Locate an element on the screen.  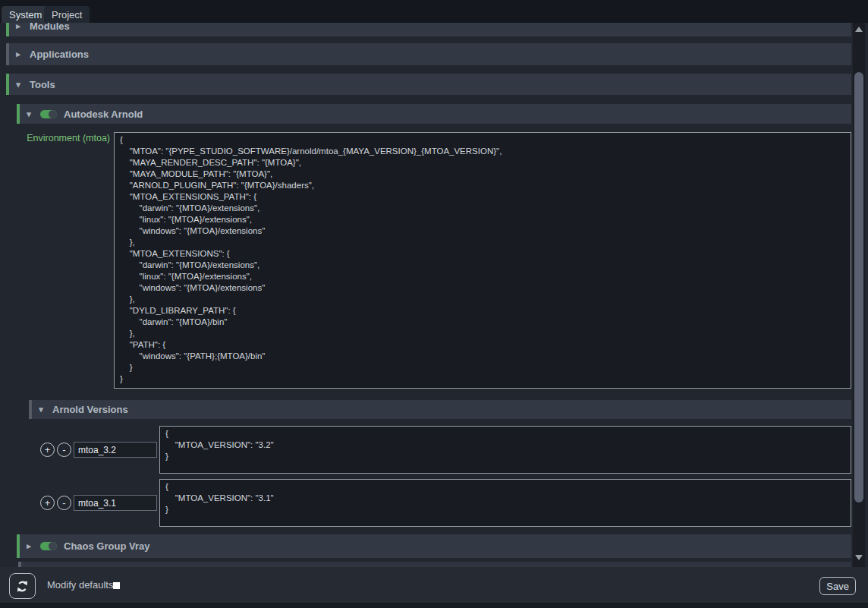
version-row: + - { "MTOA_VERSION": "3.1" } is located at coordinates (440, 502).